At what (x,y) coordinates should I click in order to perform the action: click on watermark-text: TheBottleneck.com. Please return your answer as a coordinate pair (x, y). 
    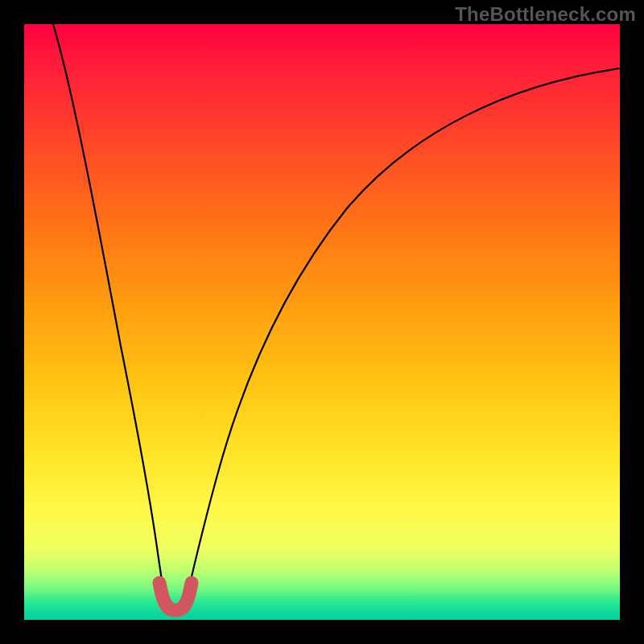
    Looking at the image, I should click on (546, 14).